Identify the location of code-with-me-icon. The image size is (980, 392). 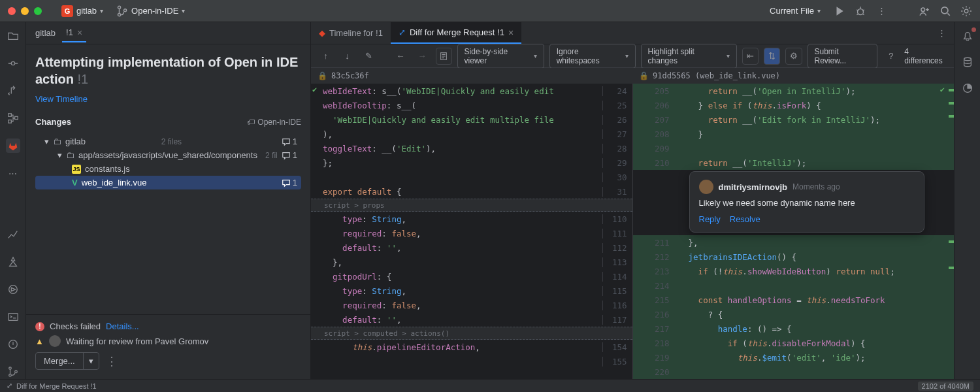
(924, 11).